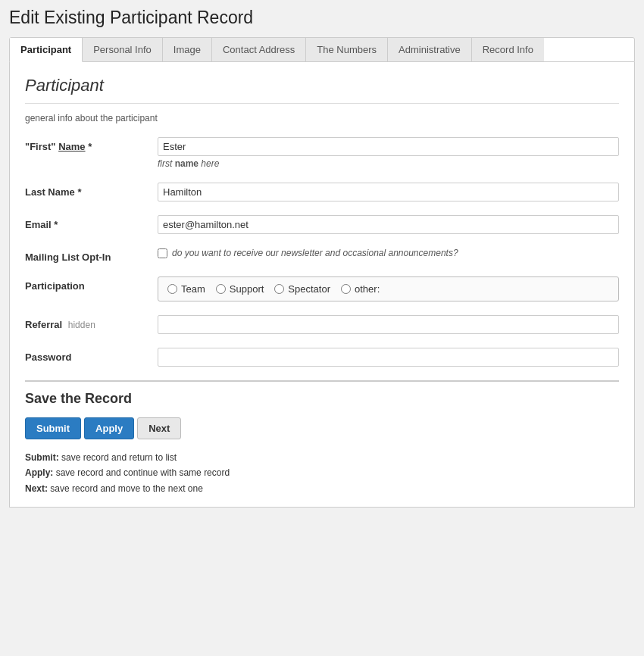 The image size is (644, 656). What do you see at coordinates (123, 50) in the screenshot?
I see `tab-personal-info: Personal Info` at bounding box center [123, 50].